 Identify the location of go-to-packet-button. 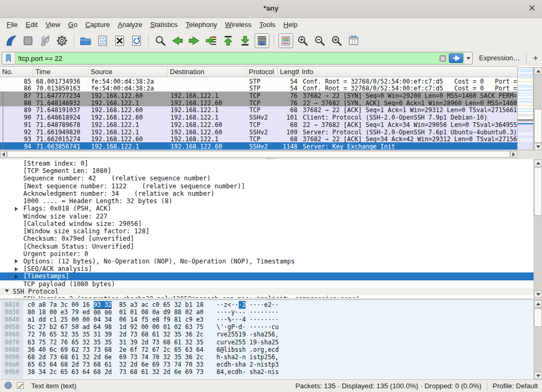
(211, 41).